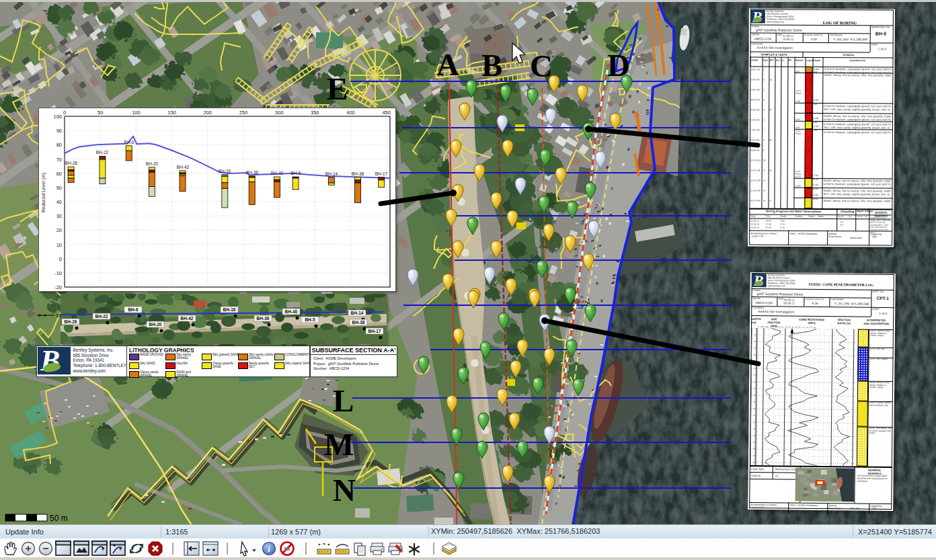 The image size is (936, 560). Describe the element at coordinates (58, 288) in the screenshot. I see `svg-text: -20` at that location.